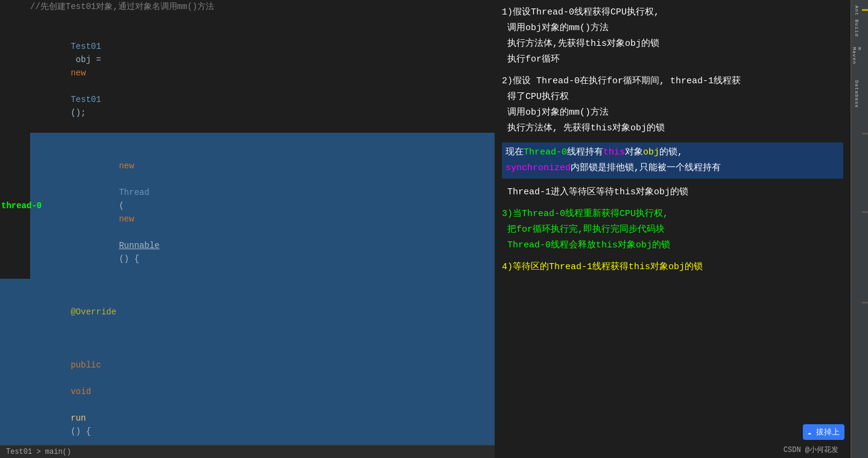 This screenshot has width=868, height=458. I want to click on code-line-publicrun1: public void run () {, so click(247, 392).